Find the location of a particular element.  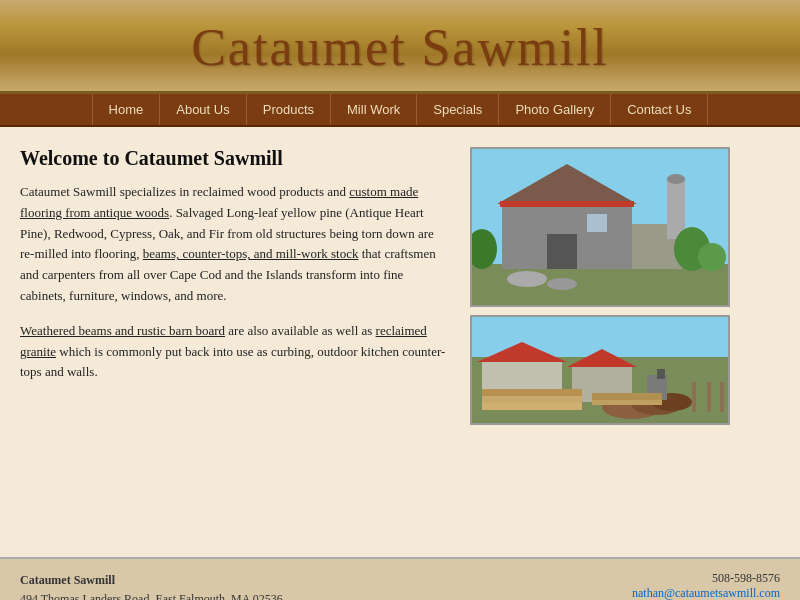

nav-item-millwork: Mill Work is located at coordinates (374, 110).